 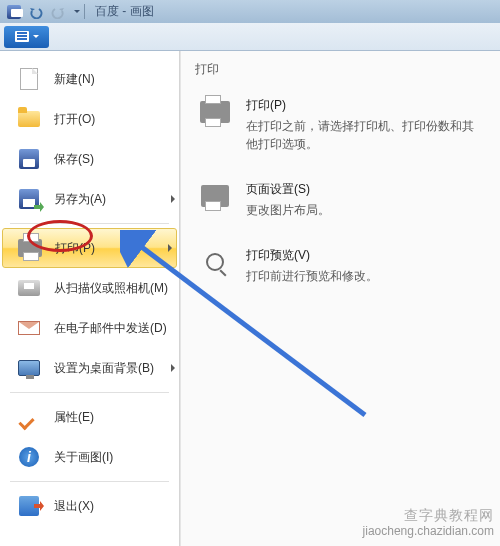 What do you see at coordinates (215, 262) in the screenshot?
I see `magnifier-icon` at bounding box center [215, 262].